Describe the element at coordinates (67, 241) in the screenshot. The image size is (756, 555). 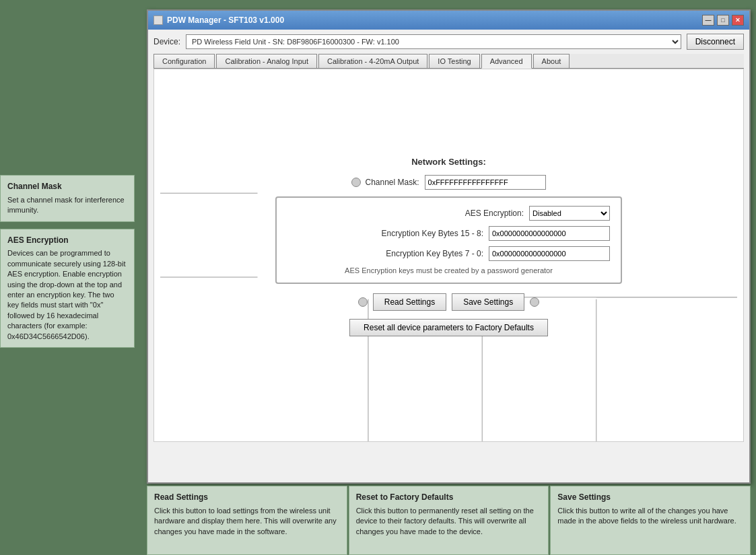
I see `aes-encryption-tooltip-title: AES Encryption` at that location.